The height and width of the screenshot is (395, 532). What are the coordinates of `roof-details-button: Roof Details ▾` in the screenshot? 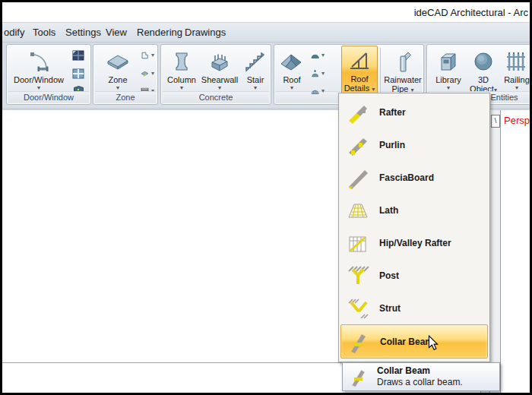 It's located at (359, 70).